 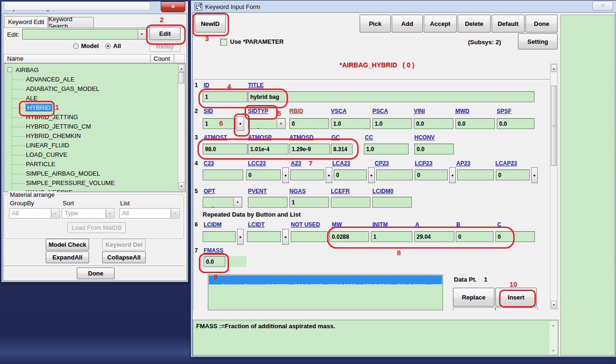 I want to click on field-label-lcc23: LCC23, so click(x=257, y=163).